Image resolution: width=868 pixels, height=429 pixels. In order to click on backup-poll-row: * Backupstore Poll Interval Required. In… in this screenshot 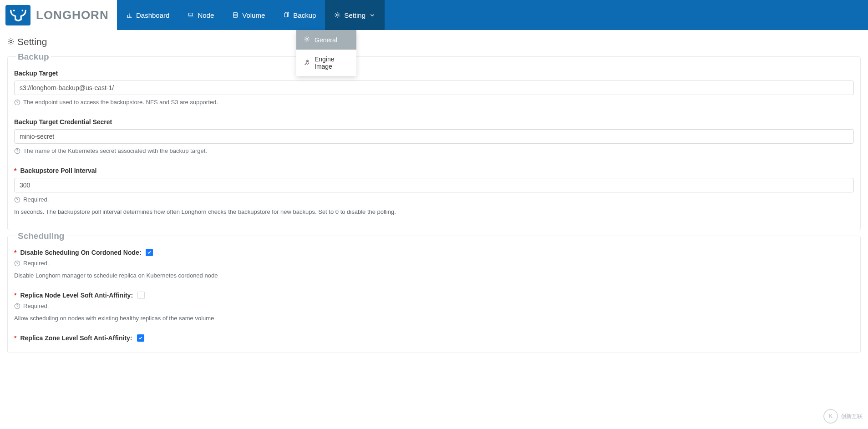, I will do `click(434, 191)`.